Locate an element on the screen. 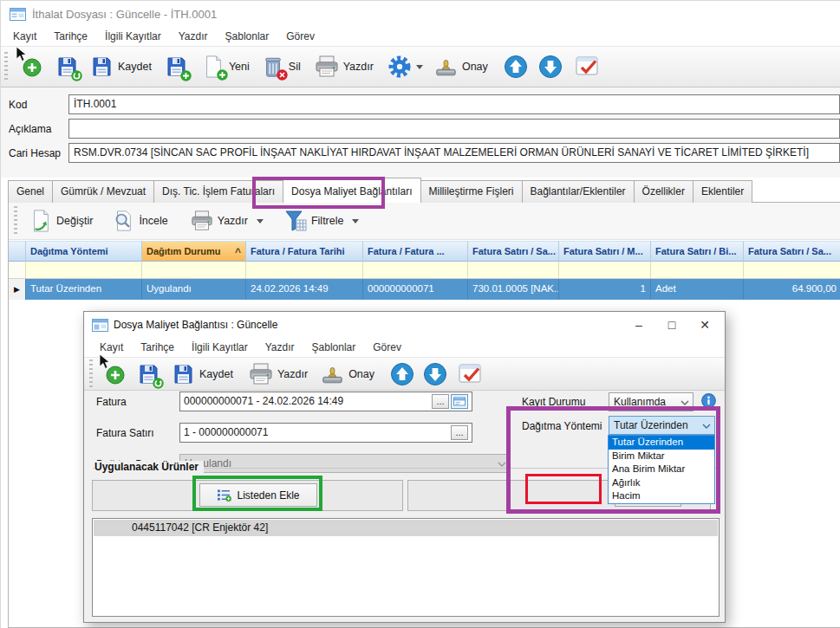  grid-header-fatura-tarihi: Fatura / Fatura Tarihi is located at coordinates (305, 251).